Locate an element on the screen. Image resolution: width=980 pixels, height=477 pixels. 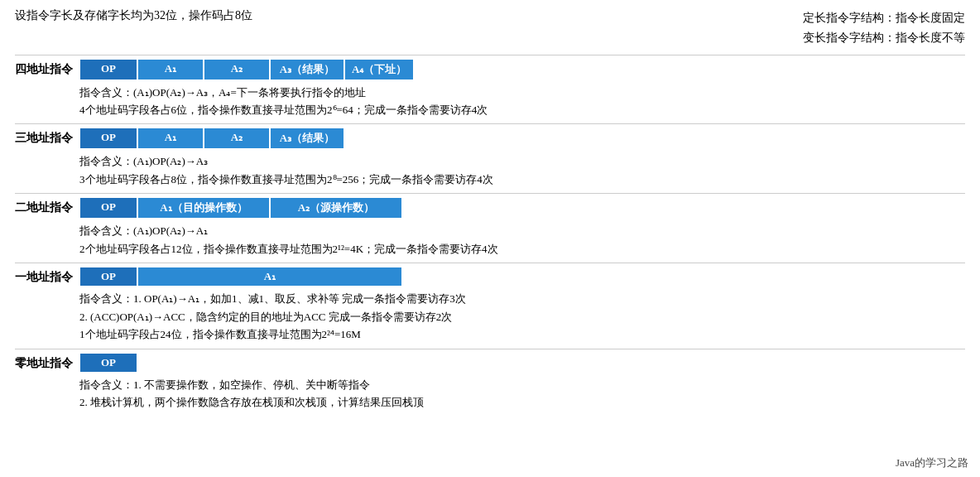
section-label-three-address: 三地址指令 is located at coordinates (45, 137).